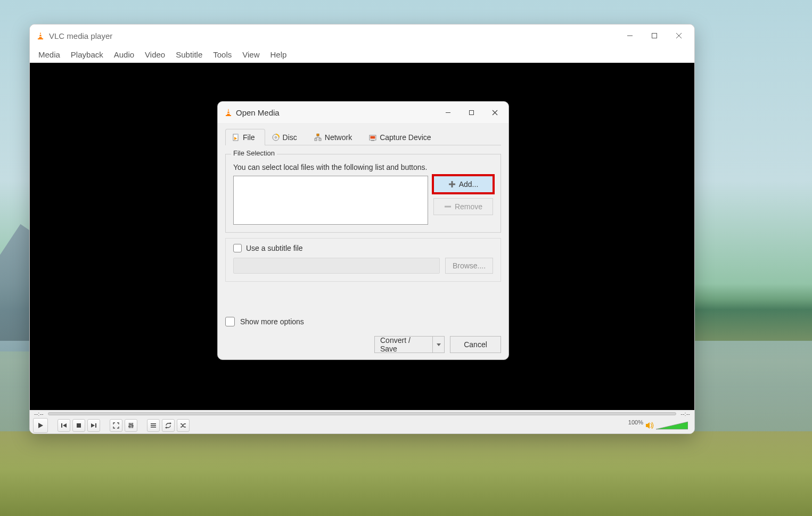 The image size is (812, 516). I want to click on file-selection-legend: File Selection, so click(254, 153).